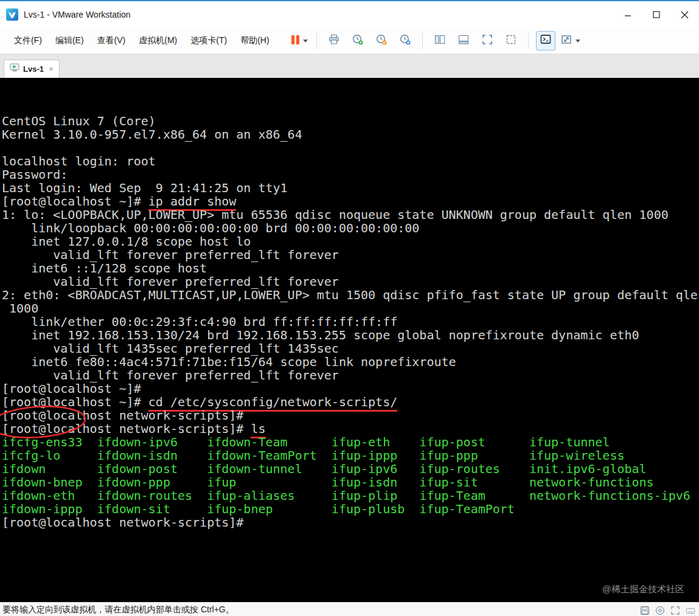  Describe the element at coordinates (350, 362) in the screenshot. I see `terminal-line: inet6 fe80::4ac4:571f:71be:f15/64 scope …` at that location.